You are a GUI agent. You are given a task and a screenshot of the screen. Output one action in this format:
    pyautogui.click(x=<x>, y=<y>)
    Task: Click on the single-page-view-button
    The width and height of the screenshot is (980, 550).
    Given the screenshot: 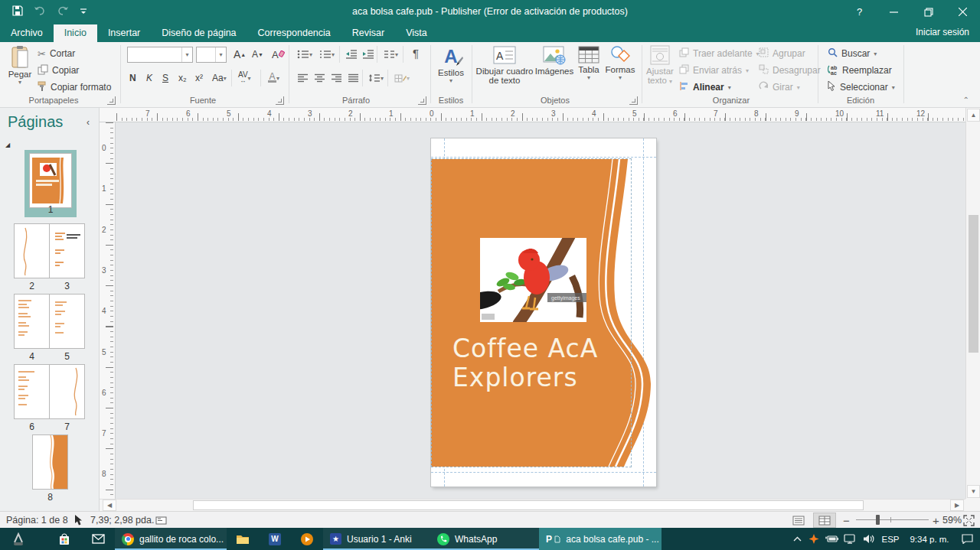 What is the action you would take?
    pyautogui.click(x=799, y=520)
    